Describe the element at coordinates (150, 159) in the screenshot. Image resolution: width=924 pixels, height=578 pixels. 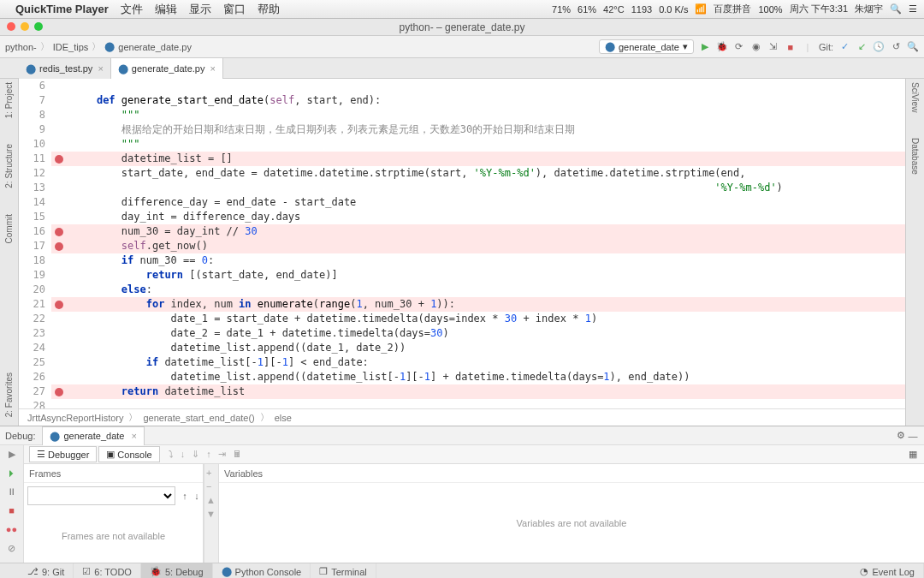
I see `code-text: datetime_list = []` at that location.